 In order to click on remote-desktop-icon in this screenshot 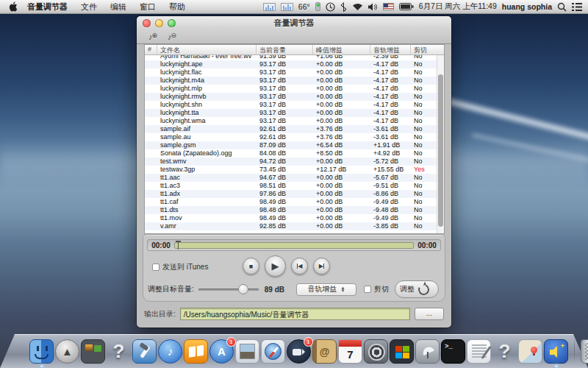, I will do `click(401, 352)`.